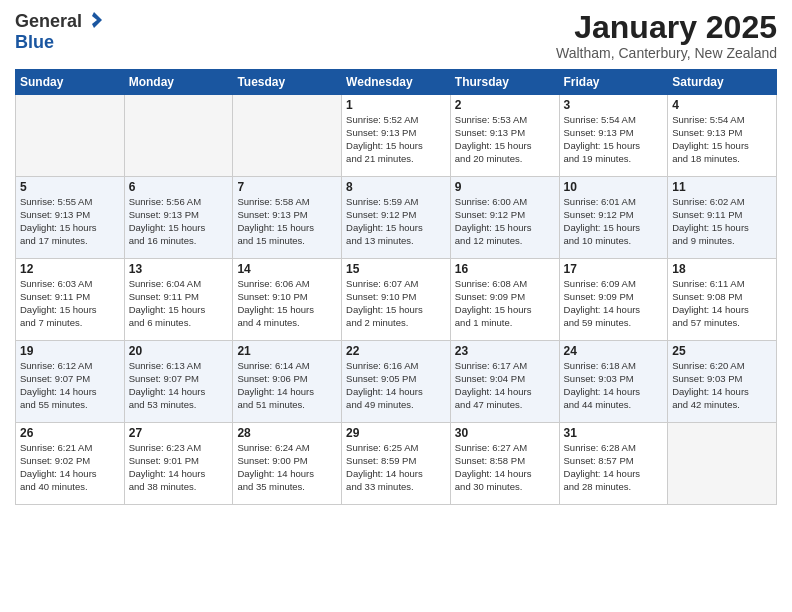 Image resolution: width=792 pixels, height=612 pixels. Describe the element at coordinates (396, 351) in the screenshot. I see `day-number: 22` at that location.